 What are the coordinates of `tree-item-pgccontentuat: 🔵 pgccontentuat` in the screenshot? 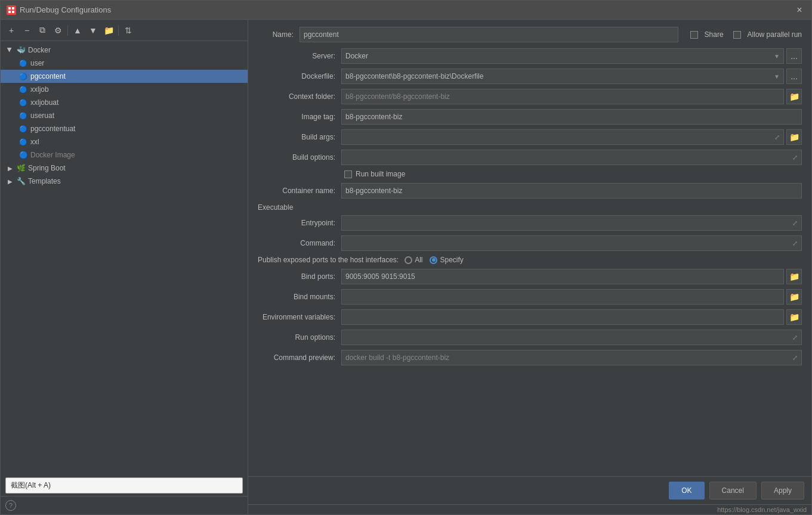 It's located at (124, 129).